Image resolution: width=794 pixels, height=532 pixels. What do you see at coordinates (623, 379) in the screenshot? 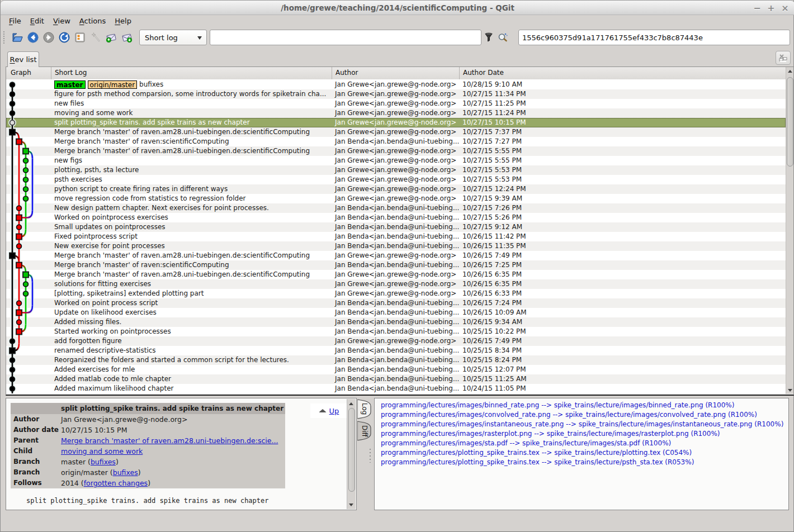
I see `author-date-cell: 10/25/15 11:25 AM` at bounding box center [623, 379].